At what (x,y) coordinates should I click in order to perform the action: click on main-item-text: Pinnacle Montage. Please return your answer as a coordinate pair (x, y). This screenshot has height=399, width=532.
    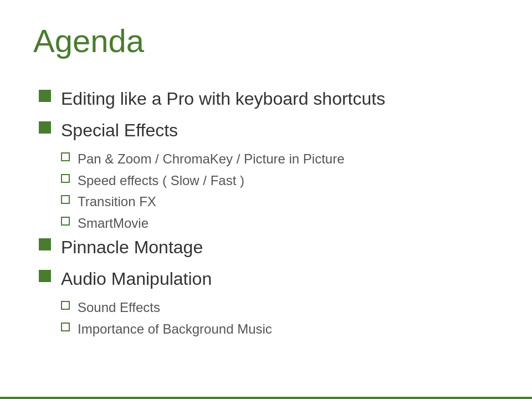
    Looking at the image, I should click on (132, 247).